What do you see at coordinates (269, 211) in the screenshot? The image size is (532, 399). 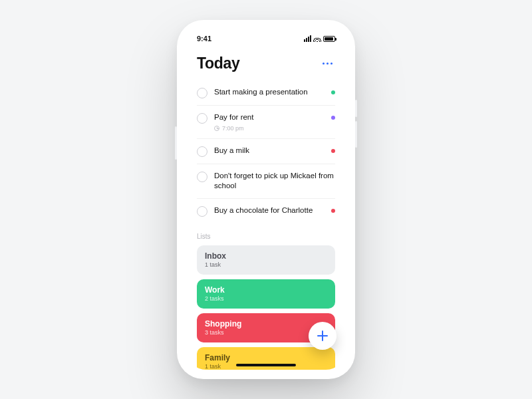 I see `task-body: Buy a chocolate for Charlotte` at bounding box center [269, 211].